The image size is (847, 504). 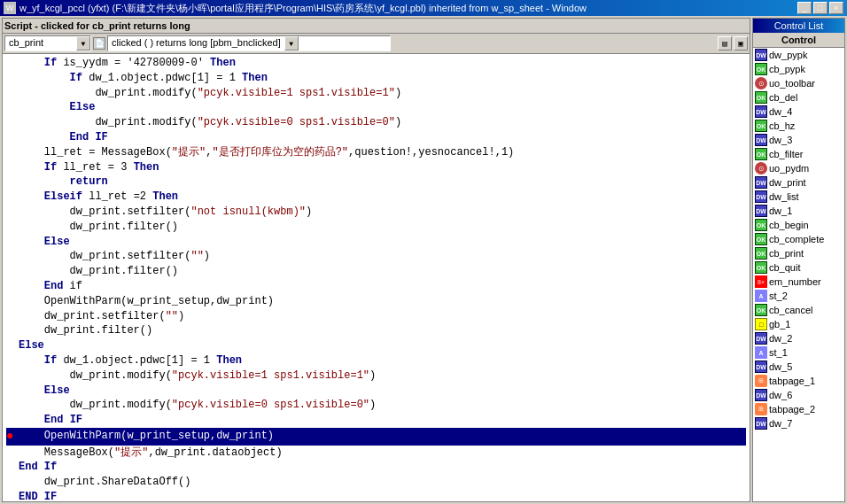 What do you see at coordinates (799, 296) in the screenshot?
I see `control-list-item-st_2: Ast_2` at bounding box center [799, 296].